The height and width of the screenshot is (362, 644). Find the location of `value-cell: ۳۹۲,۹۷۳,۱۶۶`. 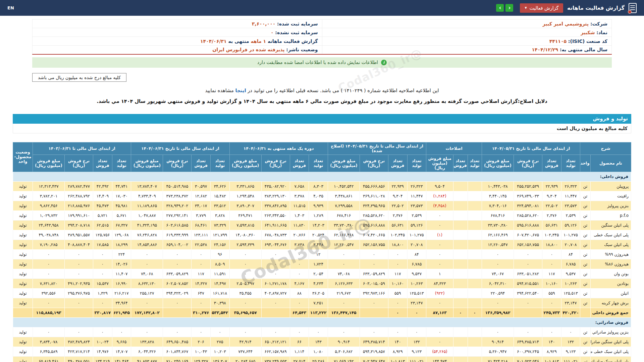

value-cell: ۳۹۲,۹۷۳,۱۶۶ is located at coordinates (374, 293).